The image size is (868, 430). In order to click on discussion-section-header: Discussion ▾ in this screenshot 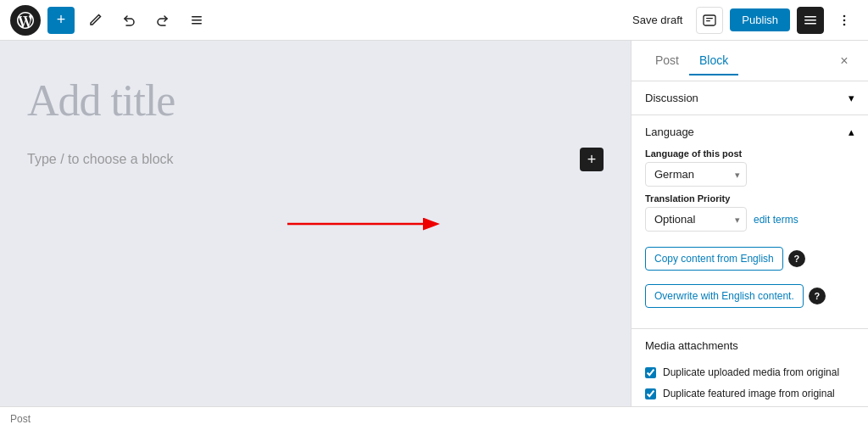, I will do `click(749, 98)`.